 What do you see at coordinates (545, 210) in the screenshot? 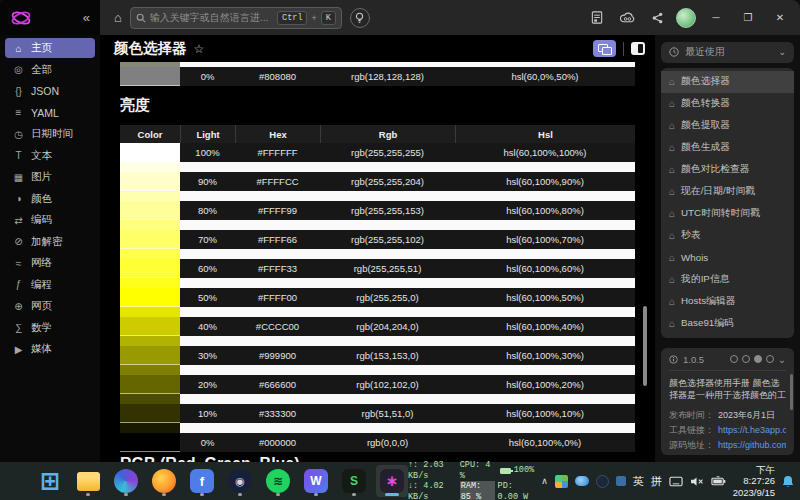
I see `hsl-cell: hsl(60,100%,80%)` at bounding box center [545, 210].